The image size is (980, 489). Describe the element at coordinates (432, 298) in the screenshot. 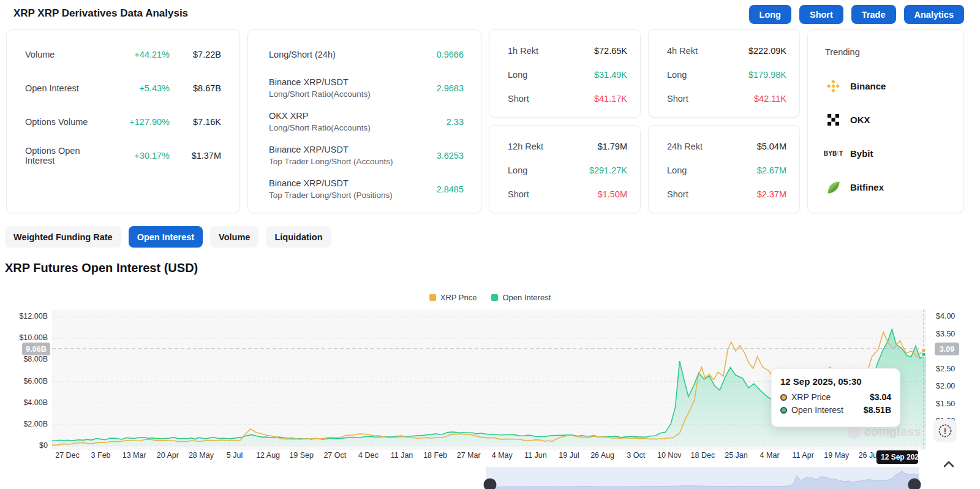

I see `legend-swatch` at that location.